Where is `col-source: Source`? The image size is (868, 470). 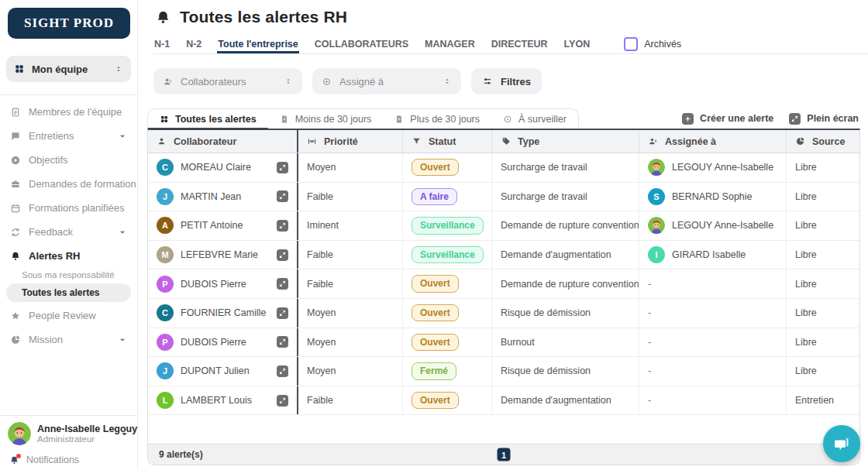
col-source: Source is located at coordinates (823, 141).